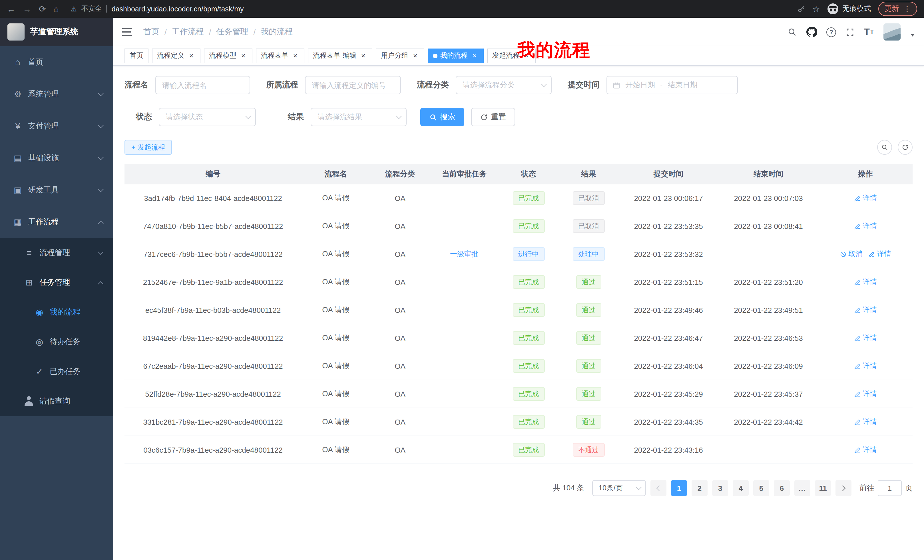  I want to click on back-icon: ←, so click(11, 9).